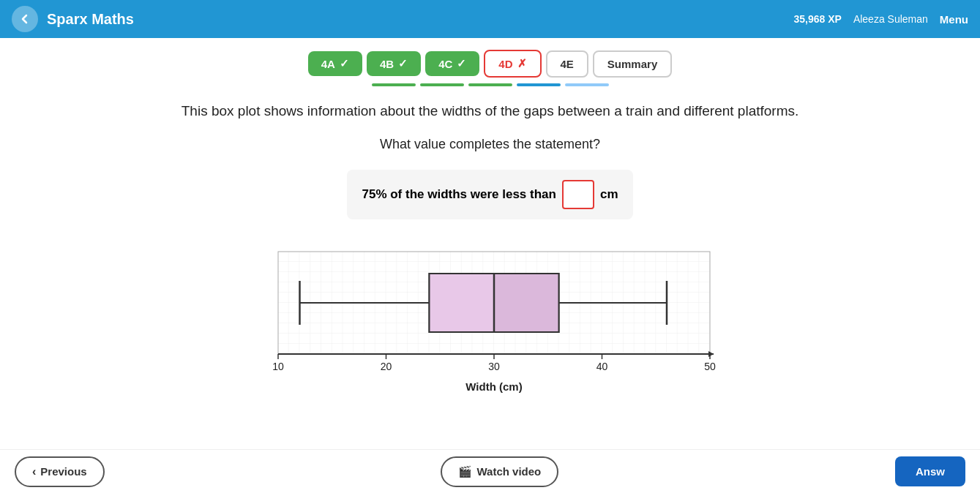 The width and height of the screenshot is (980, 493). I want to click on indicator-4B, so click(442, 85).